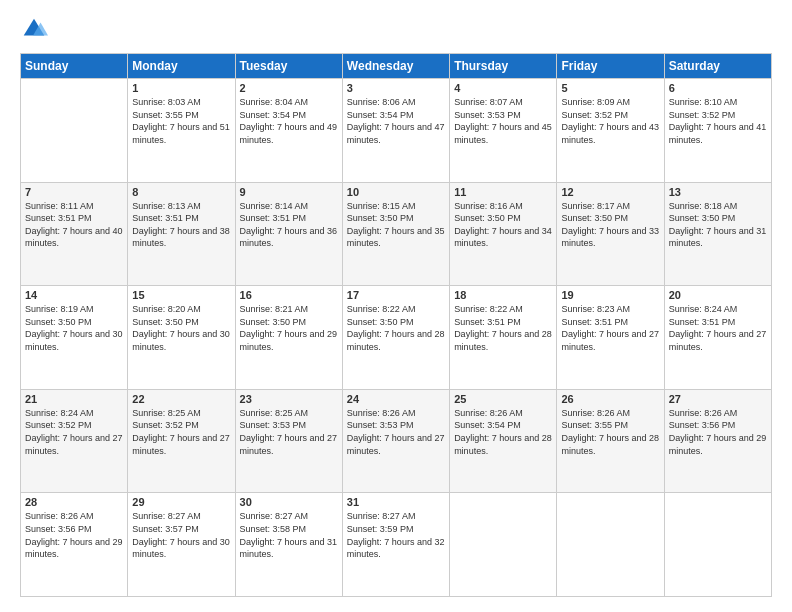 The height and width of the screenshot is (612, 792). Describe the element at coordinates (289, 535) in the screenshot. I see `day-info: Sunrise: 8:27 AMSunset: 3:58 PMDaylight:…` at that location.